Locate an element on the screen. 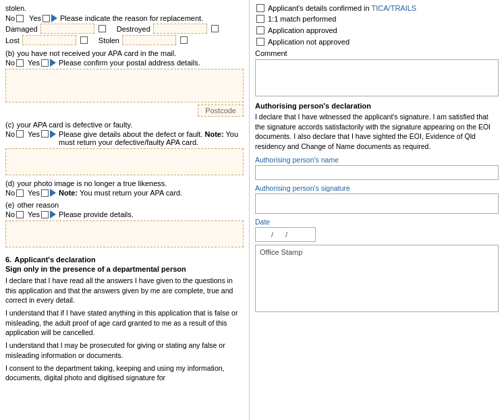  stolen-label: Stolen is located at coordinates (109, 40).